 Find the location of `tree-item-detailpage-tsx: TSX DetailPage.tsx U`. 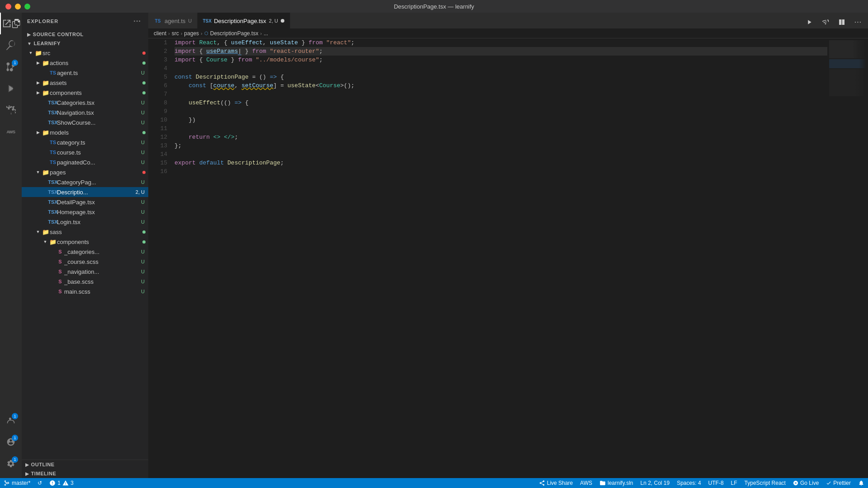

tree-item-detailpage-tsx: TSX DetailPage.tsx U is located at coordinates (85, 202).